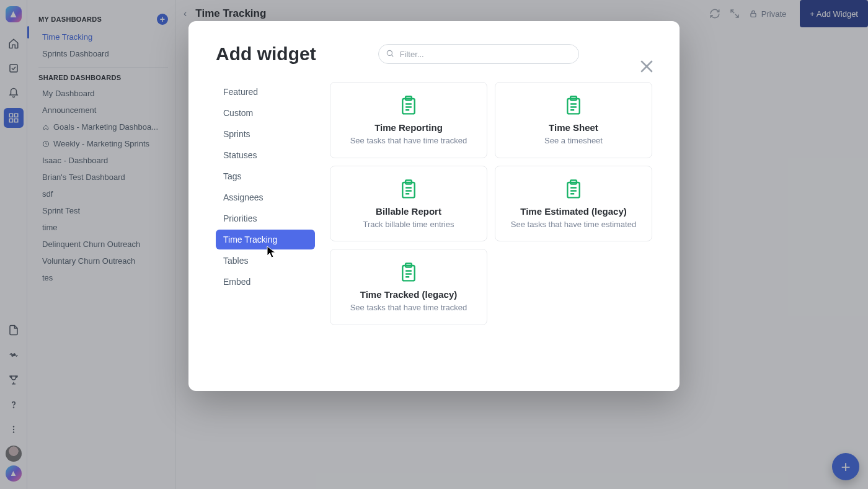 This screenshot has height=489, width=868. Describe the element at coordinates (409, 225) in the screenshot. I see `widget-desc: Track billable time entries` at that location.